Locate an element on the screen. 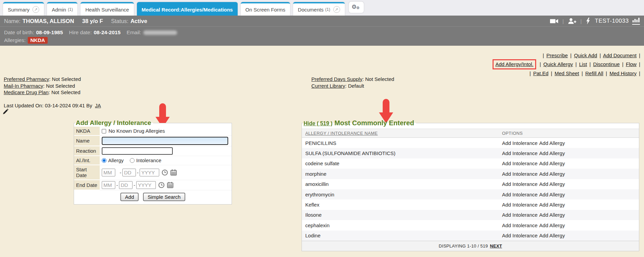 The image size is (644, 257). video-camera-icon is located at coordinates (554, 21).